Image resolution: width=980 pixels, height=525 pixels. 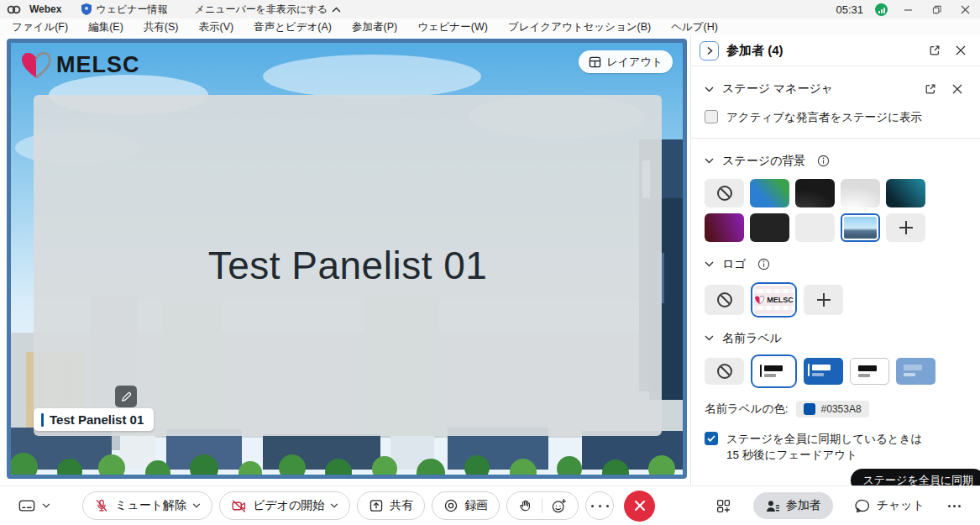 What do you see at coordinates (860, 193) in the screenshot?
I see `background-swatch-white-wave` at bounding box center [860, 193].